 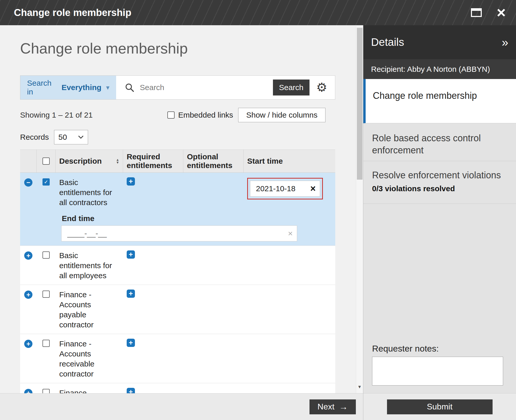 What do you see at coordinates (71, 137) in the screenshot?
I see `records-per-page-select: 50` at bounding box center [71, 137].